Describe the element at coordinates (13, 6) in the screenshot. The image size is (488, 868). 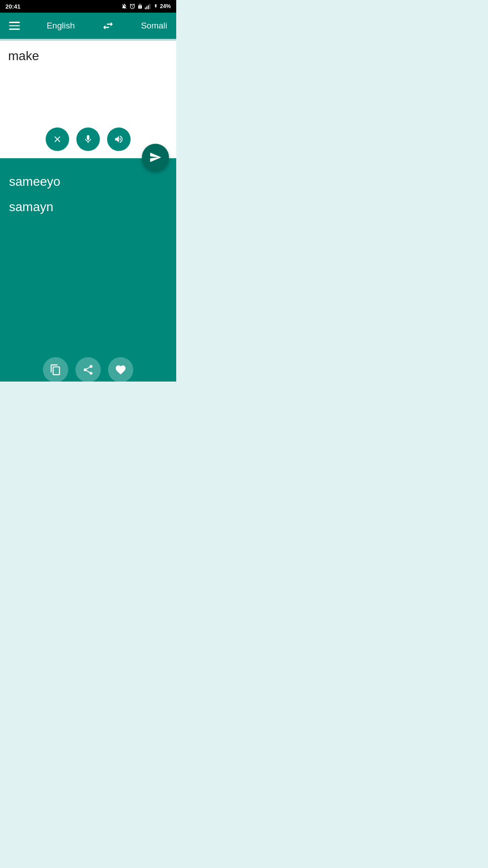
I see `status-time: 20:41` at that location.